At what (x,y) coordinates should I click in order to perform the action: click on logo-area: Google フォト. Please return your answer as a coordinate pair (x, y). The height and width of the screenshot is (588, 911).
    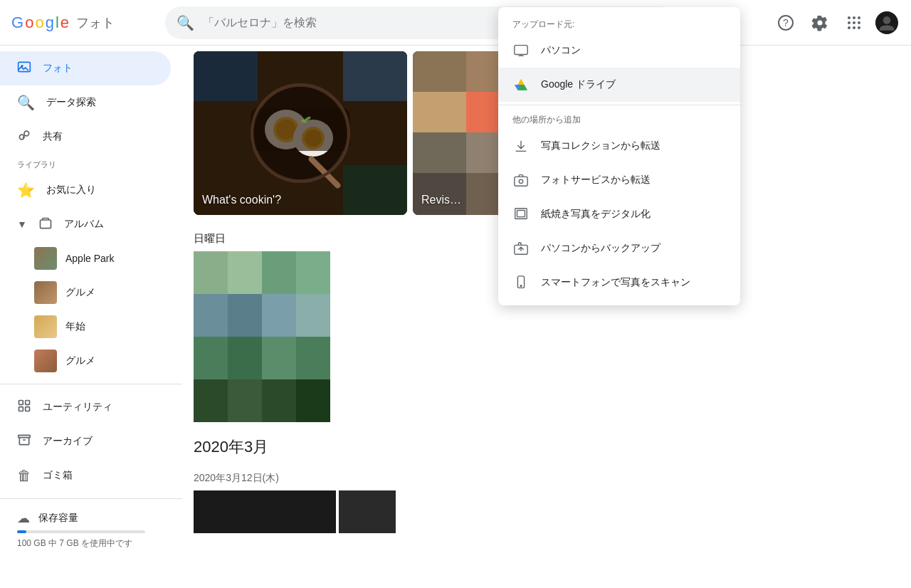
    Looking at the image, I should click on (83, 23).